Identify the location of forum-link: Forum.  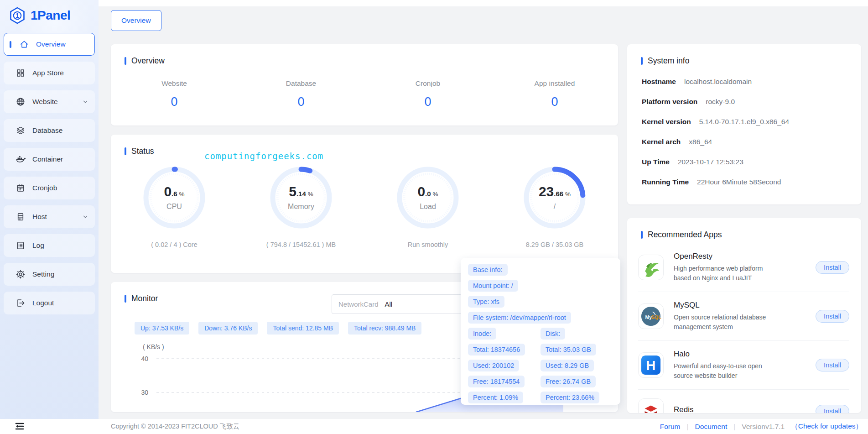
(670, 427).